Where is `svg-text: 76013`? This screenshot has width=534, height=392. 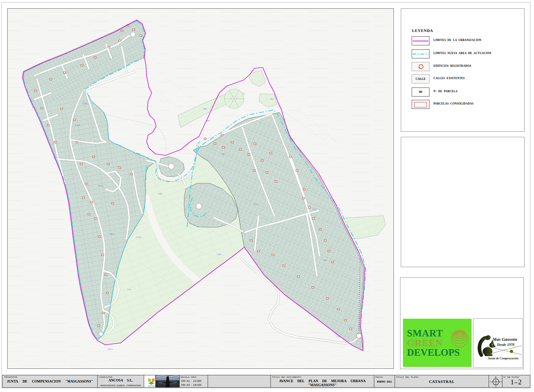
svg-text: 76013 is located at coordinates (112, 234).